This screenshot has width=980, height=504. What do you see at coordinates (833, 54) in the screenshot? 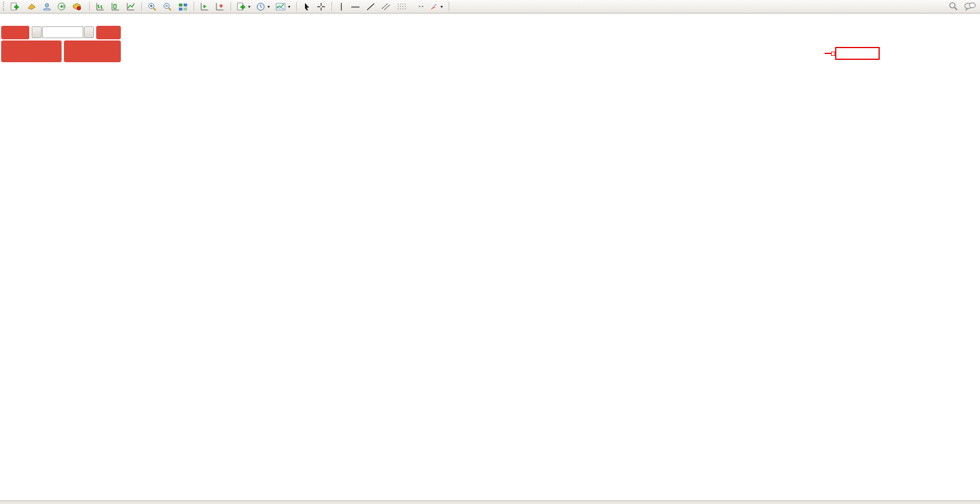
I see `price-callout-anchor` at bounding box center [833, 54].